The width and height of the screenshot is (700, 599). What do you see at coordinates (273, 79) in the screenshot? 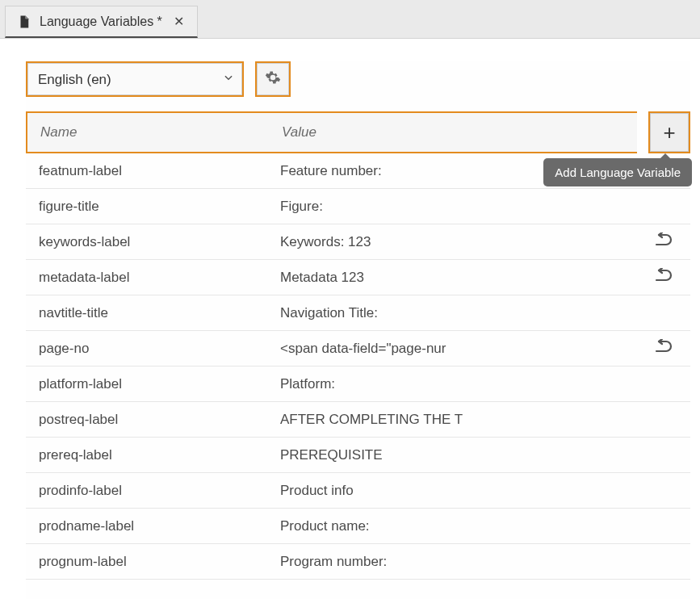
I see `gear-highlight` at bounding box center [273, 79].